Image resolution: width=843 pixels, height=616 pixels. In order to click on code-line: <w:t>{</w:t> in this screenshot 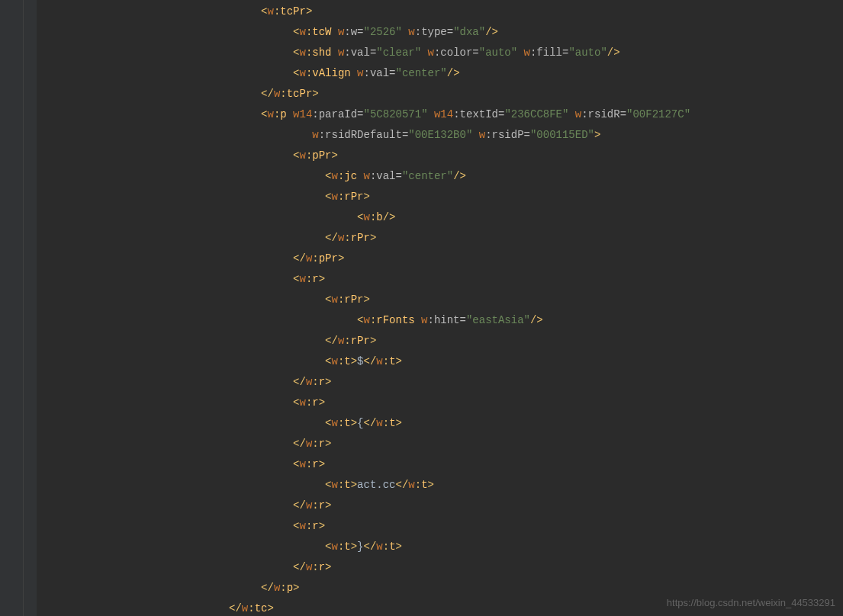, I will do `click(439, 424)`.